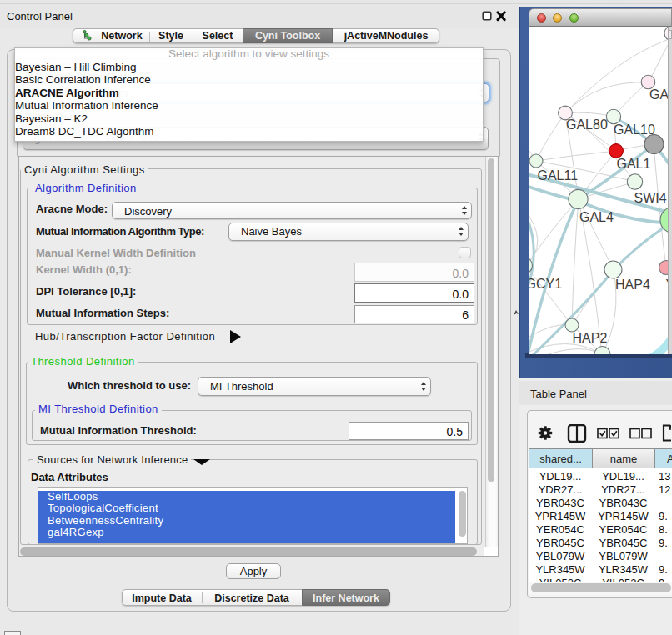 The height and width of the screenshot is (635, 672). Describe the element at coordinates (597, 217) in the screenshot. I see `svg-text: GAL4` at that location.